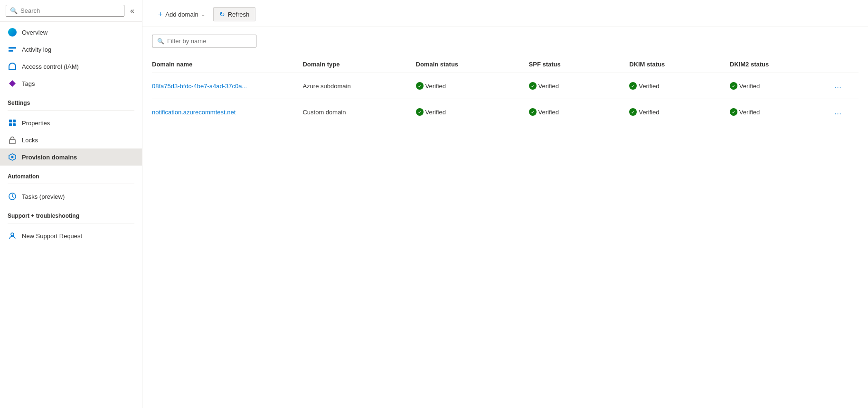 The height and width of the screenshot is (408, 868). What do you see at coordinates (12, 66) in the screenshot?
I see `iam-icon` at bounding box center [12, 66].